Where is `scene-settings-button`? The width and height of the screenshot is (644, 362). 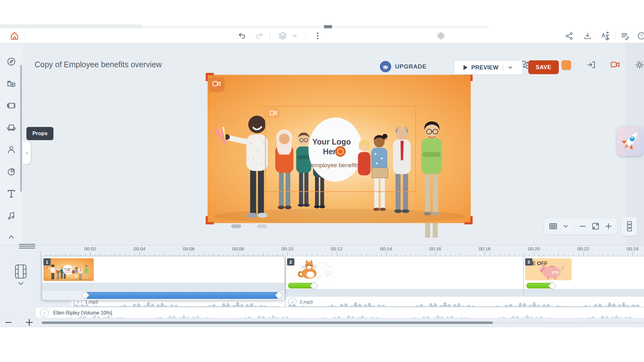
scene-settings-button is located at coordinates (639, 65).